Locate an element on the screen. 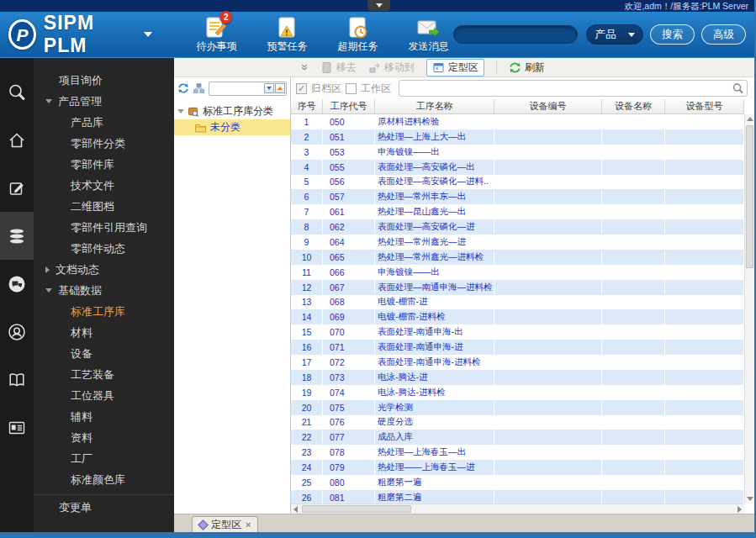 This screenshot has height=538, width=756. table-row: 7061热处理—昆山鑫光—出 is located at coordinates (518, 212).